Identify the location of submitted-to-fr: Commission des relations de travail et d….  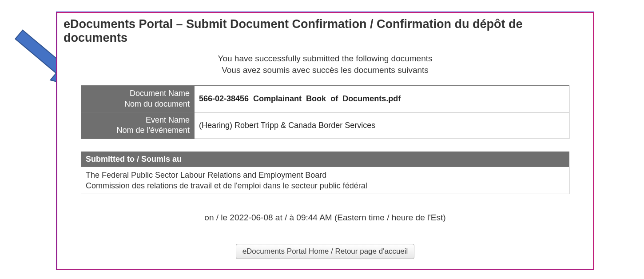
(227, 186).